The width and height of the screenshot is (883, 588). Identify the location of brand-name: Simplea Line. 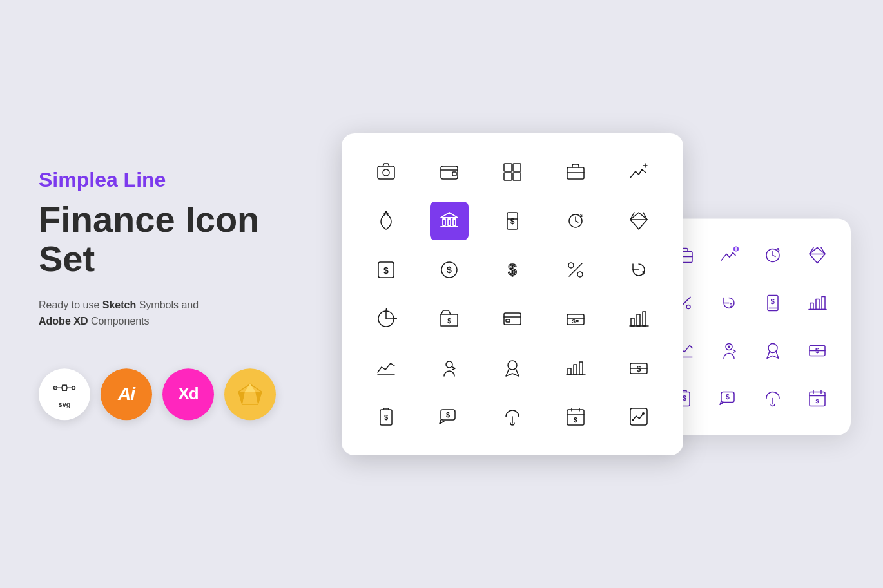
(157, 180).